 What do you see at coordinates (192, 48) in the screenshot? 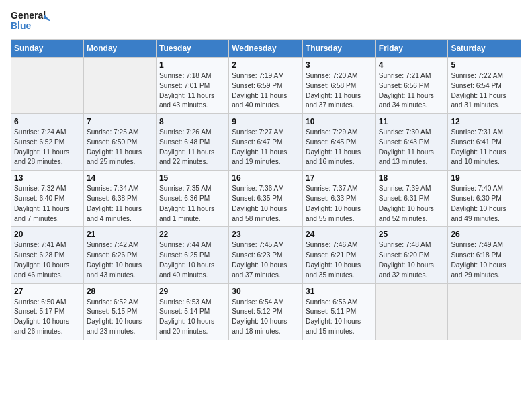
I see `weekday-header-tuesday: Tuesday` at bounding box center [192, 48].